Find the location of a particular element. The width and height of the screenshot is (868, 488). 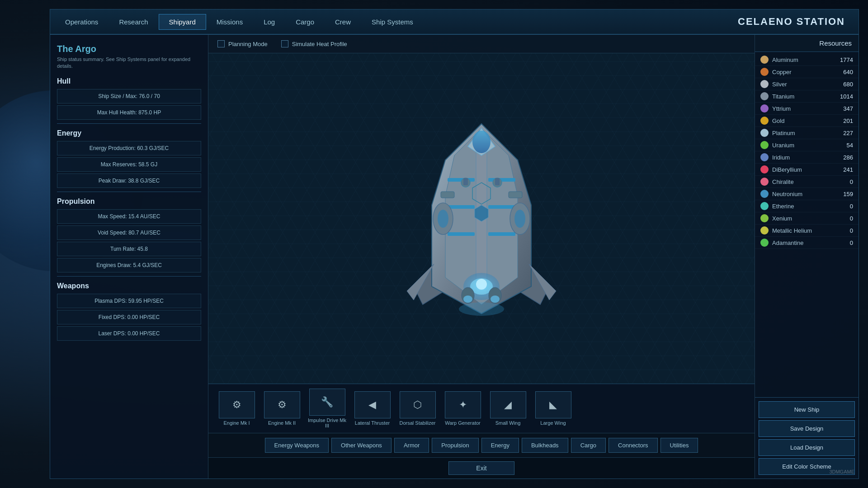

heat-profile-label: Simulate Heat Profile is located at coordinates (320, 44).